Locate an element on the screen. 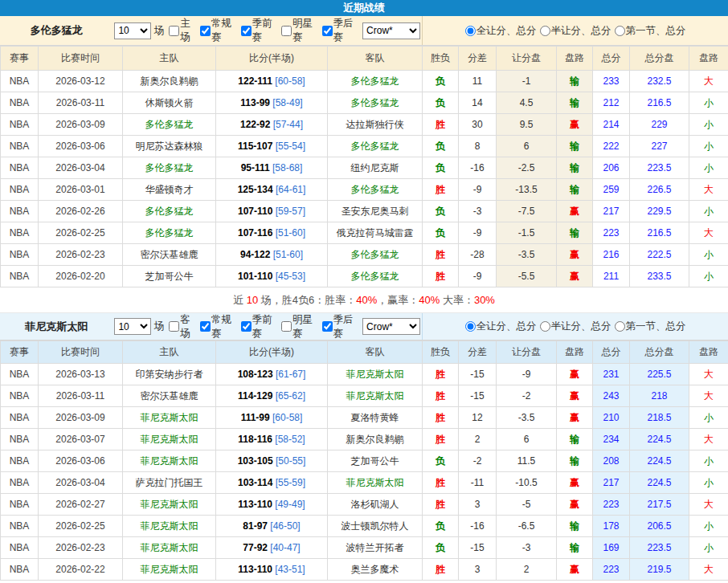  full-score: 101-110 is located at coordinates (256, 276).